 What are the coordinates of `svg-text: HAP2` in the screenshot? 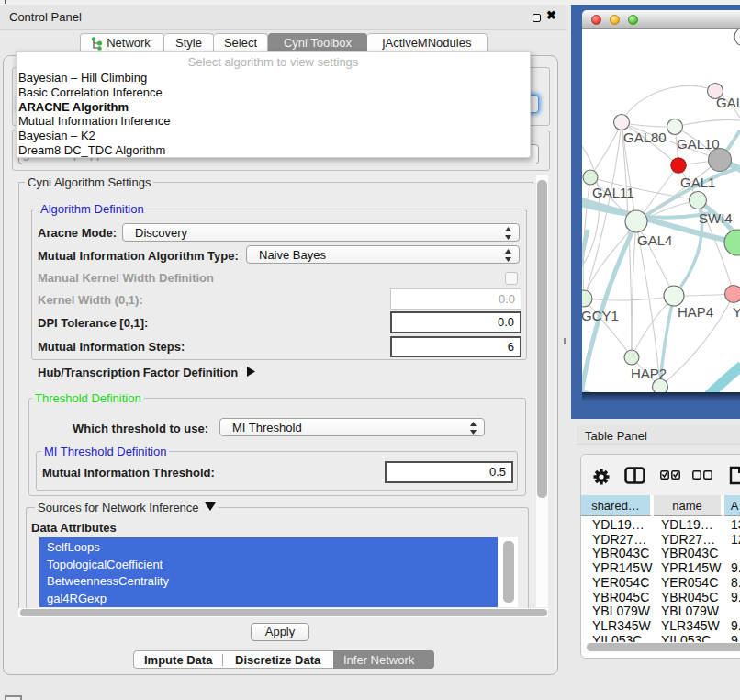 It's located at (648, 373).